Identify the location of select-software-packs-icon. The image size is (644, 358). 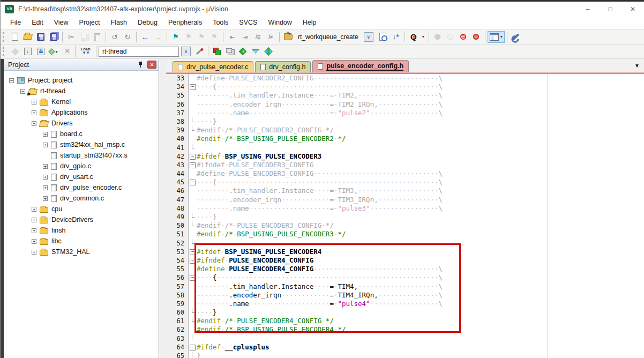
(256, 51).